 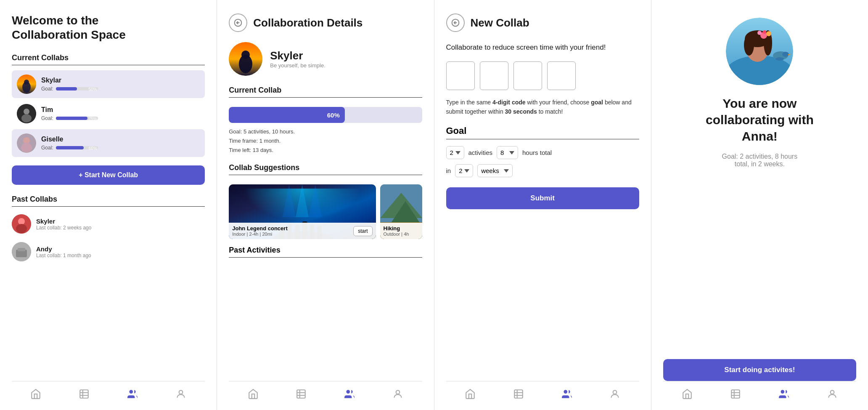 I want to click on concert-start-button: start, so click(x=363, y=231).